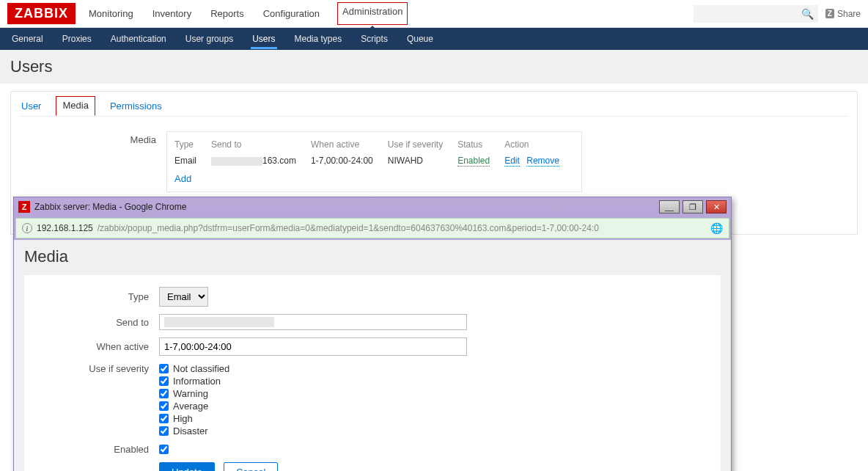 The width and height of the screenshot is (868, 471). What do you see at coordinates (422, 161) in the screenshot?
I see `cell-severity: NIWAHD` at bounding box center [422, 161].